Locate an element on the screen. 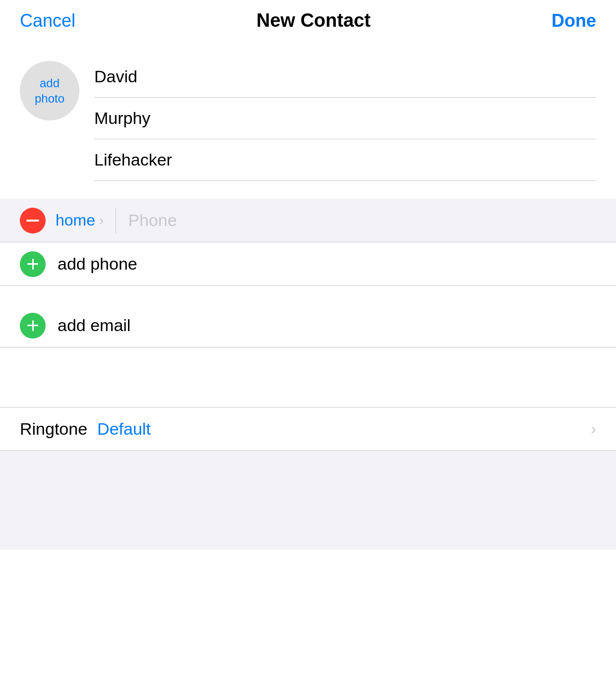 The height and width of the screenshot is (686, 616). plus-email-icon is located at coordinates (33, 326).